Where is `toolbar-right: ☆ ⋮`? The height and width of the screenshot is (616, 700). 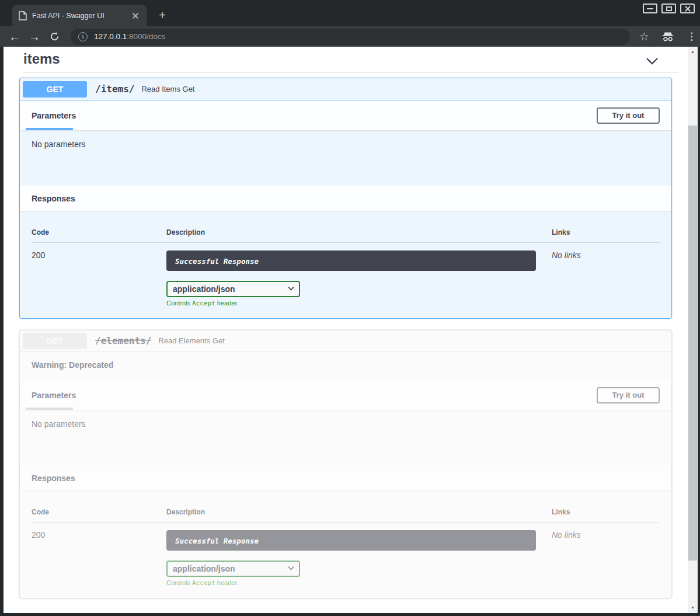 toolbar-right: ☆ ⋮ is located at coordinates (668, 36).